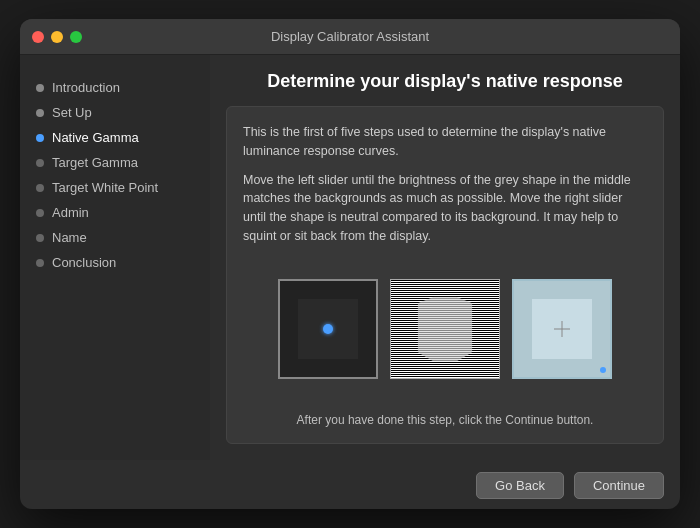 This screenshot has height=528, width=700. What do you see at coordinates (57, 37) in the screenshot?
I see `traffic-lights` at bounding box center [57, 37].